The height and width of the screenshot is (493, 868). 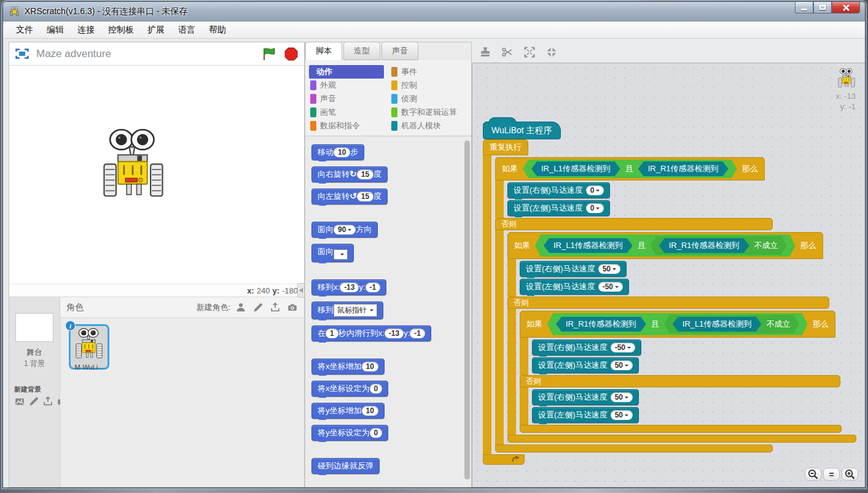 What do you see at coordinates (665, 246) in the screenshot?
I see `if-header: 如果IR_L1传感器检测到且IR_R1传感器检测到不成立那么` at bounding box center [665, 246].